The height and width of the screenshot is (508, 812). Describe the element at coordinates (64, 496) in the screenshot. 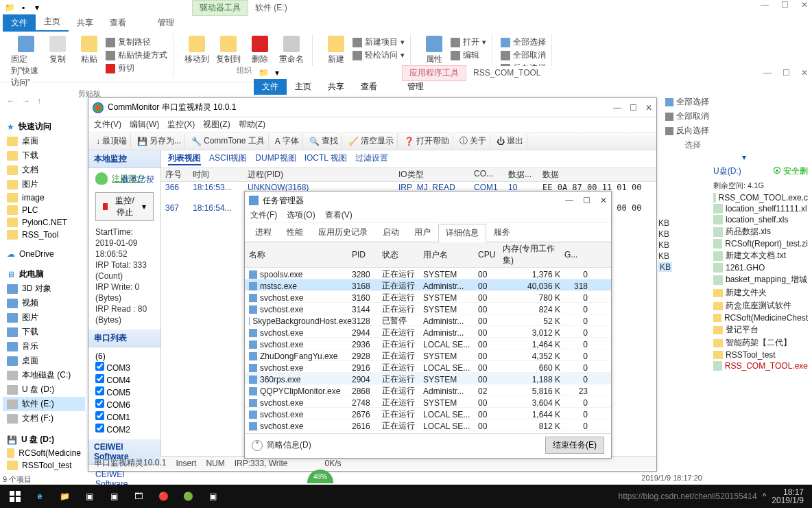

I see `explorer-icon: 📁` at that location.